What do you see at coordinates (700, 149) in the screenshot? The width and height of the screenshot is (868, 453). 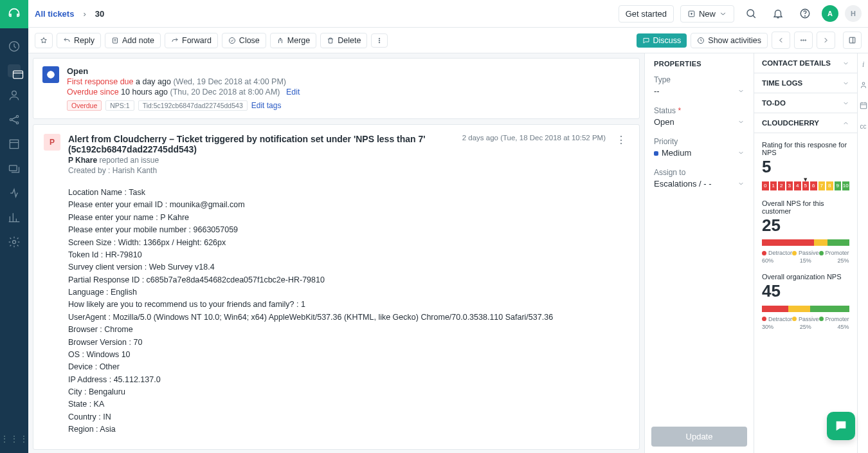 I see `property-priority: Priority Medium` at bounding box center [700, 149].